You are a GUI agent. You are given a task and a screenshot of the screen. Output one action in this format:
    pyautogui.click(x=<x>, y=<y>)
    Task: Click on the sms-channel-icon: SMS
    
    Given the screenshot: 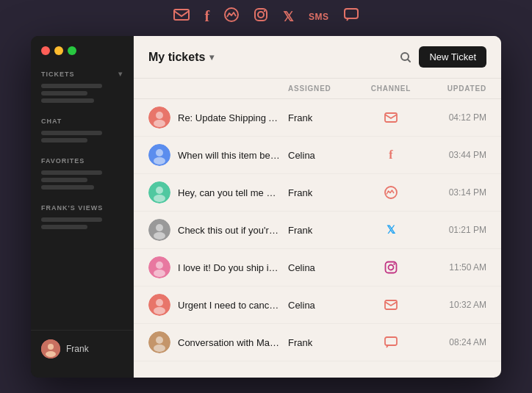 What is the action you would take?
    pyautogui.click(x=319, y=17)
    